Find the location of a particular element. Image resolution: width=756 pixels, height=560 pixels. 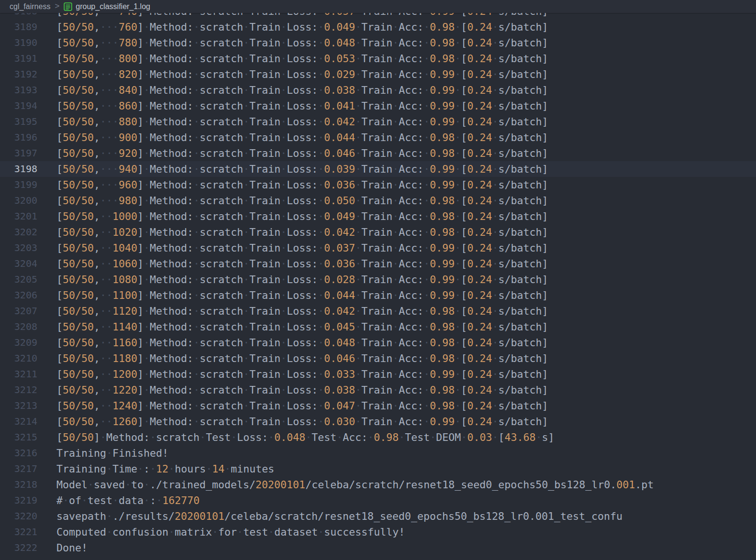

line-content: Training·Time·:·12·hours·14·minutes is located at coordinates (166, 469).